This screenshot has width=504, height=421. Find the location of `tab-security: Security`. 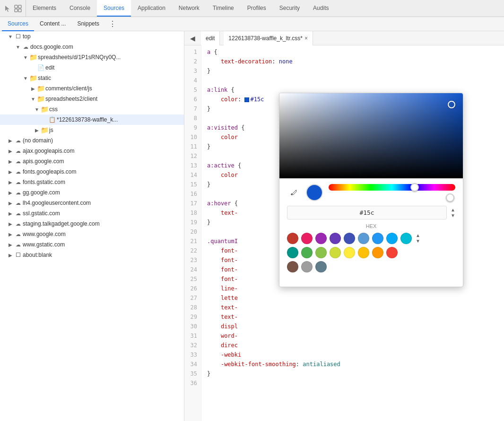

tab-security: Security is located at coordinates (289, 9).